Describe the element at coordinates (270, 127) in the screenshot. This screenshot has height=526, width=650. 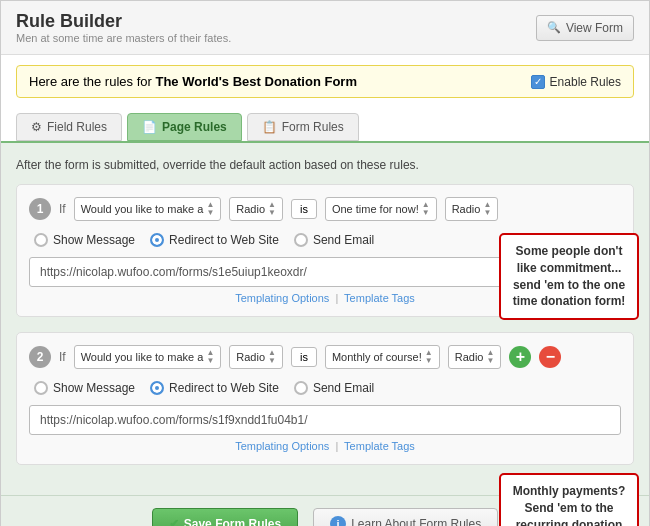
I see `form-rules-icon: 📋` at that location.